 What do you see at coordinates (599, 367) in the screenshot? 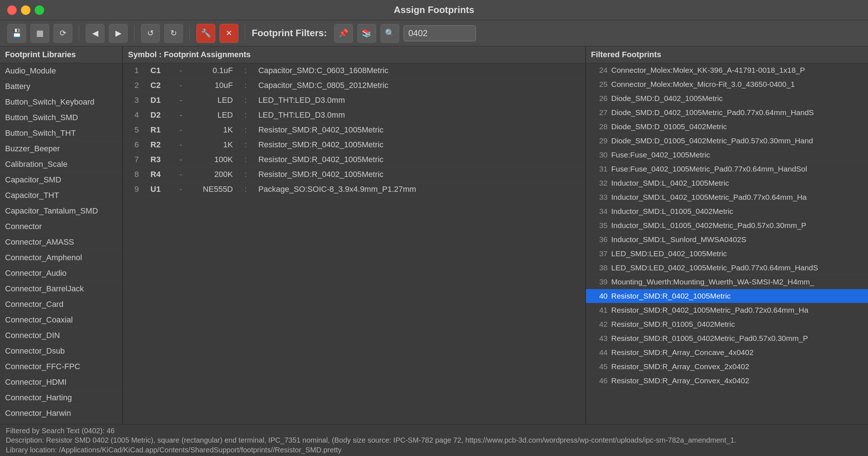
I see `fp-num: 45` at bounding box center [599, 367].